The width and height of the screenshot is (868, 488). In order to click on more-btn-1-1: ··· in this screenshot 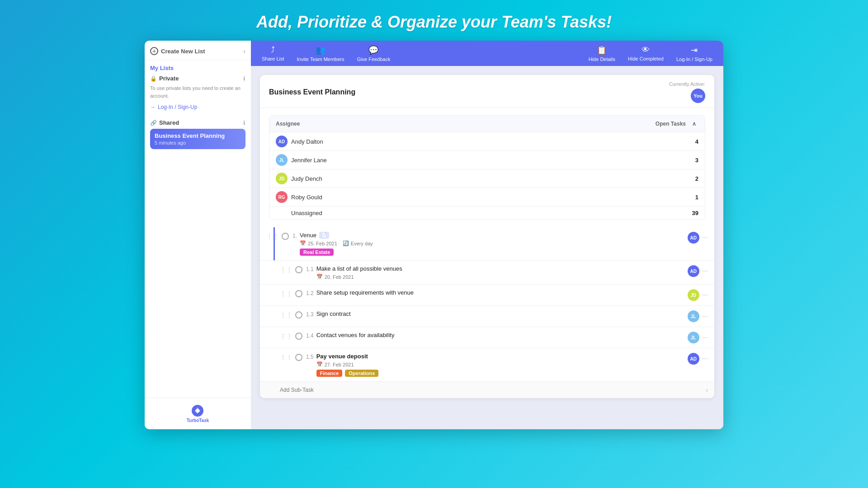, I will do `click(705, 271)`.